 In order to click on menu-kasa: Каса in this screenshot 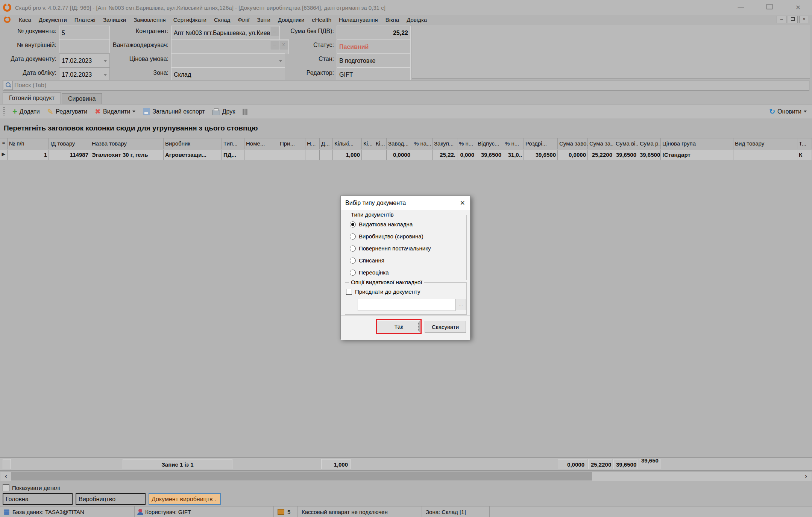, I will do `click(25, 20)`.